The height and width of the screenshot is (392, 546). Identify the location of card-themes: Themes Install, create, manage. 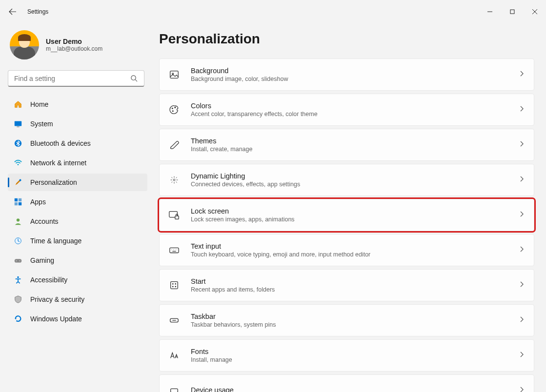
(346, 145).